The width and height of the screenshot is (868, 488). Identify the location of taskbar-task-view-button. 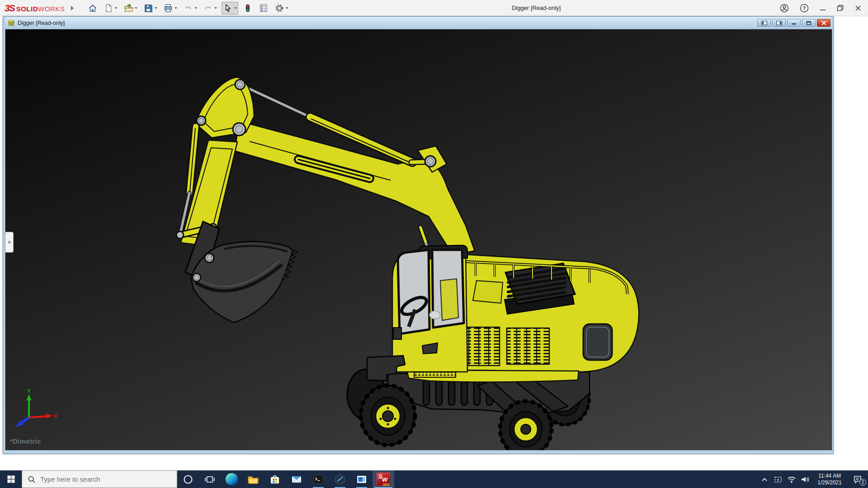
(210, 479).